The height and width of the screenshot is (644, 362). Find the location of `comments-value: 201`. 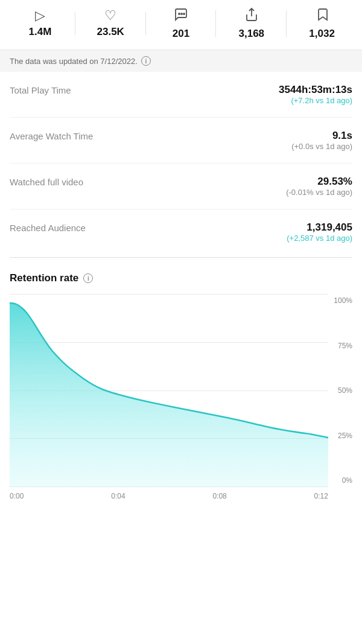

comments-value: 201 is located at coordinates (181, 34).